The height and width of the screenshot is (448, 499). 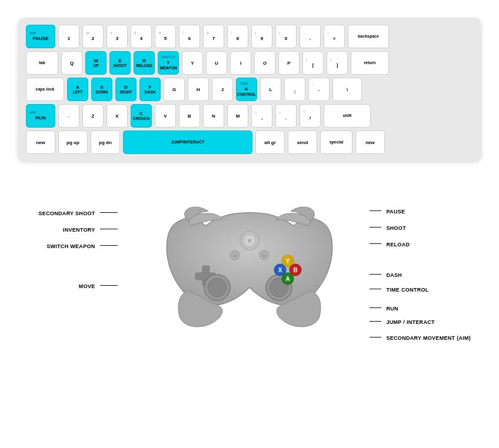 What do you see at coordinates (102, 89) in the screenshot?
I see `key-s: SDOWN` at bounding box center [102, 89].